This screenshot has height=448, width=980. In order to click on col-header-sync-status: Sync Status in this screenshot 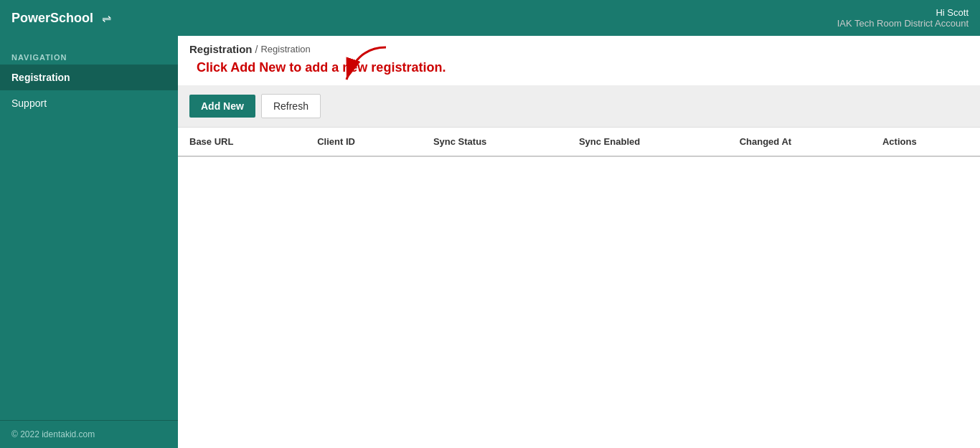, I will do `click(495, 142)`.